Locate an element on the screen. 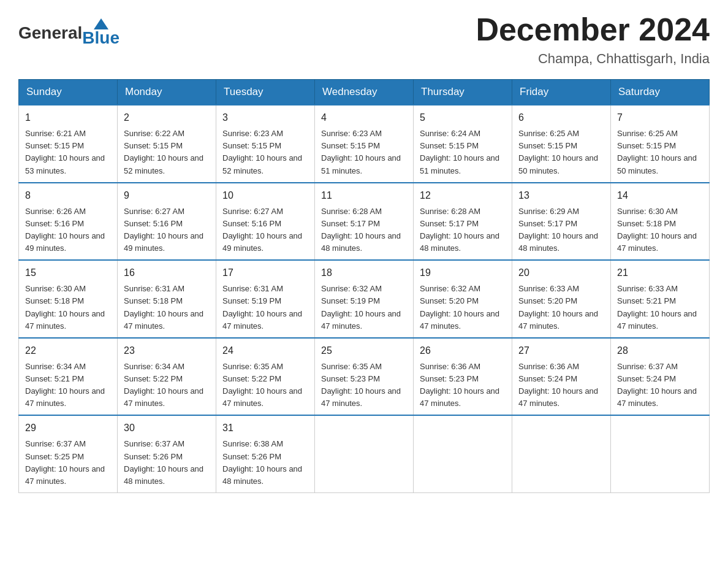 The width and height of the screenshot is (728, 563). day-number: 9 is located at coordinates (167, 196).